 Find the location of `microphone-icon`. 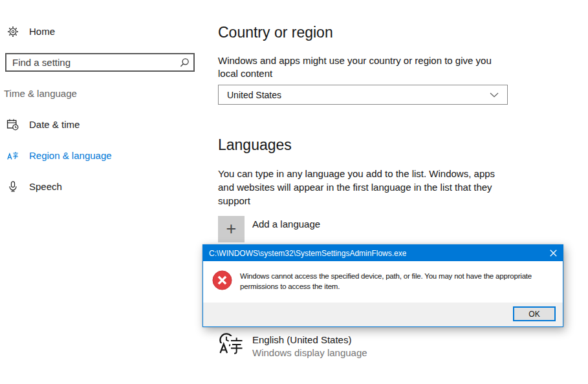

microphone-icon is located at coordinates (13, 186).